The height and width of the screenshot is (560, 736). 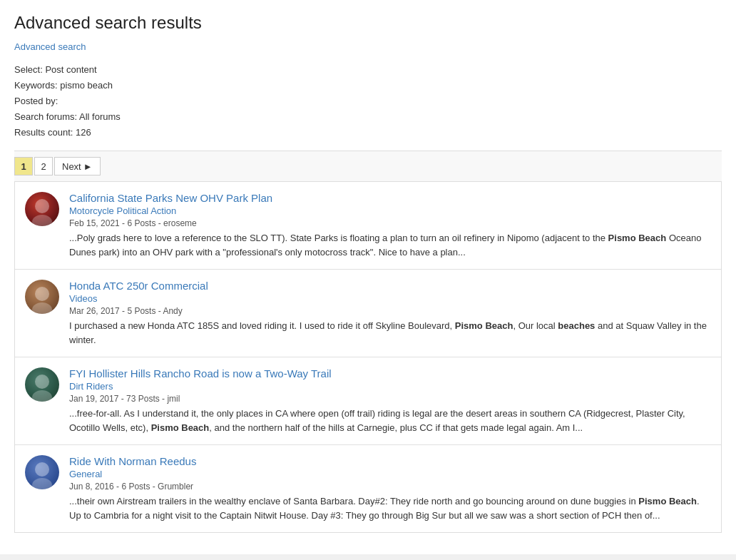 What do you see at coordinates (390, 508) in the screenshot?
I see `result-excerpt: ...their own Airstream trailers in the w…` at bounding box center [390, 508].